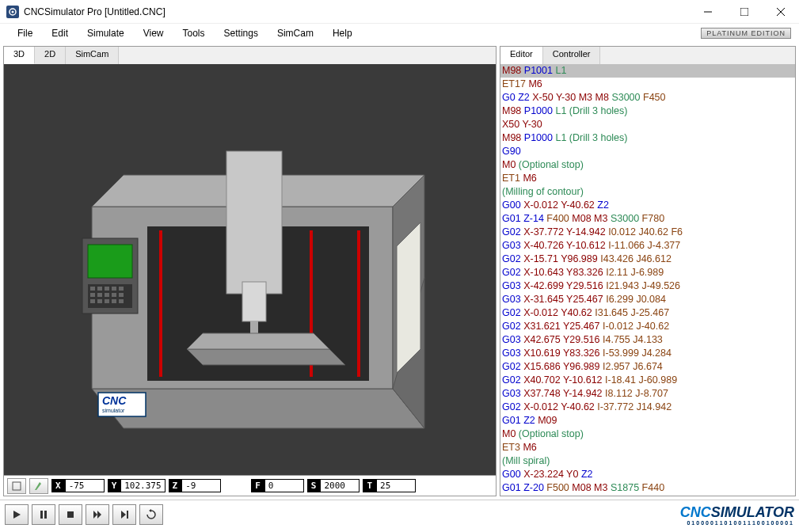 The height and width of the screenshot is (532, 799). I want to click on coordinate-status-bar: X-75 Y102.375 Z-9 F0 S2000 T25, so click(250, 485).